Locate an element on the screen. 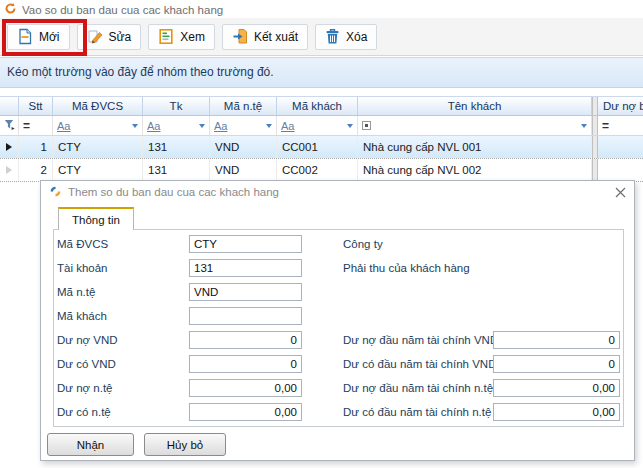  table-row: 1 CTY 131 VND CC001 Nhà cung cấp NVL 001 is located at coordinates (322, 147).